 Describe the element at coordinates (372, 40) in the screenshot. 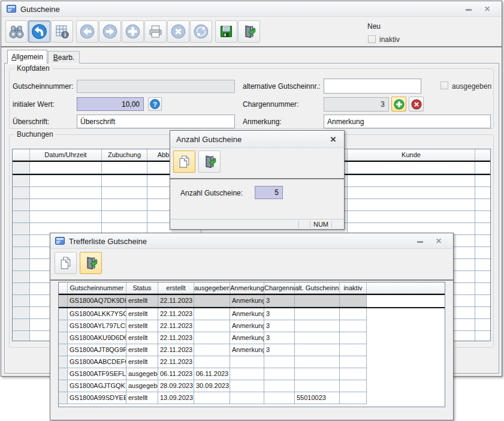

I see `inaktiv-checkbox` at that location.